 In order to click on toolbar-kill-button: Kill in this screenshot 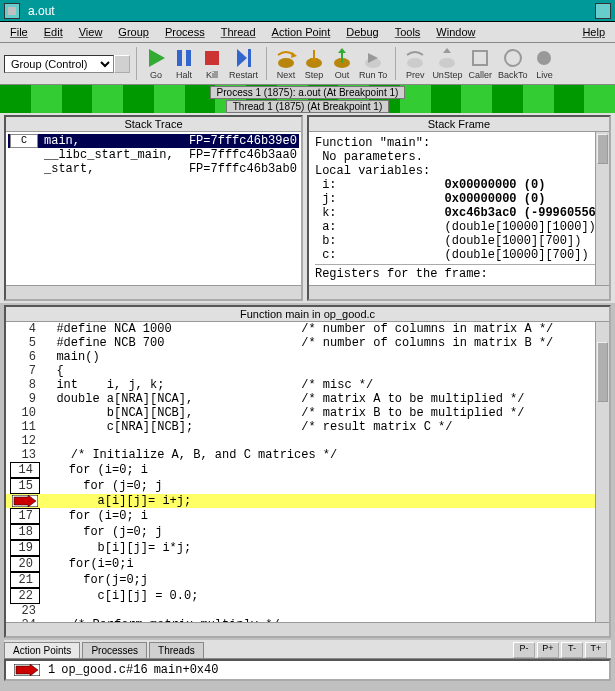, I will do `click(212, 64)`.